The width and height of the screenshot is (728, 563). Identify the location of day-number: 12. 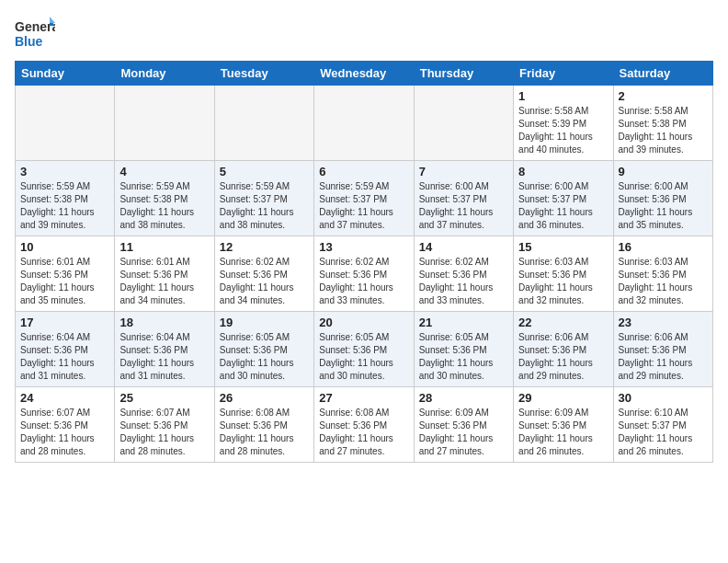
(265, 247).